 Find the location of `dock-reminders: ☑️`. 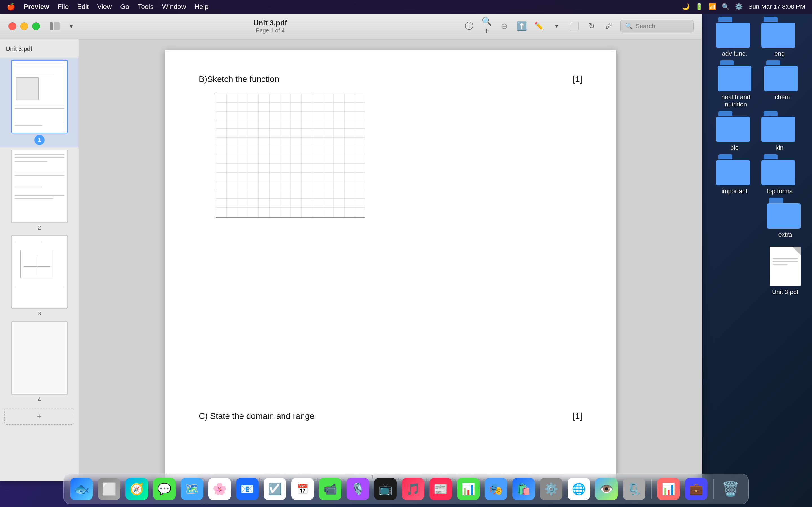

dock-reminders: ☑️ is located at coordinates (275, 489).